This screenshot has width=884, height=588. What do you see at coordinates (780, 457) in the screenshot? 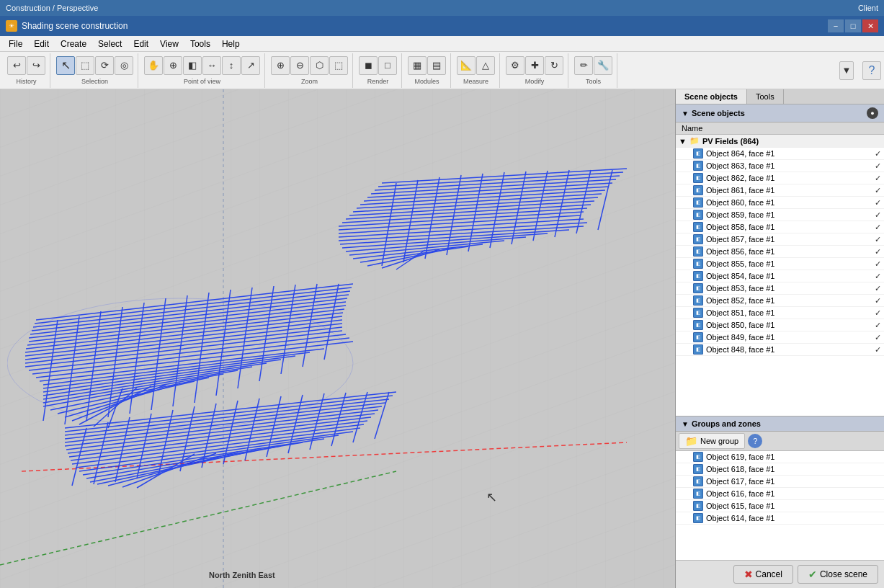
I see `list-item: ◧ Object 619, face #1` at bounding box center [780, 457].